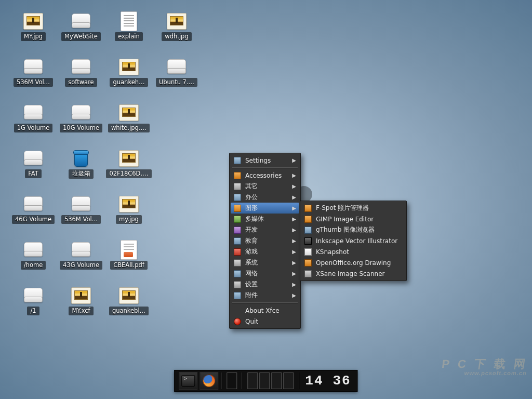  I want to click on desktop-icon: CBEAll.pdf, so click(129, 263).